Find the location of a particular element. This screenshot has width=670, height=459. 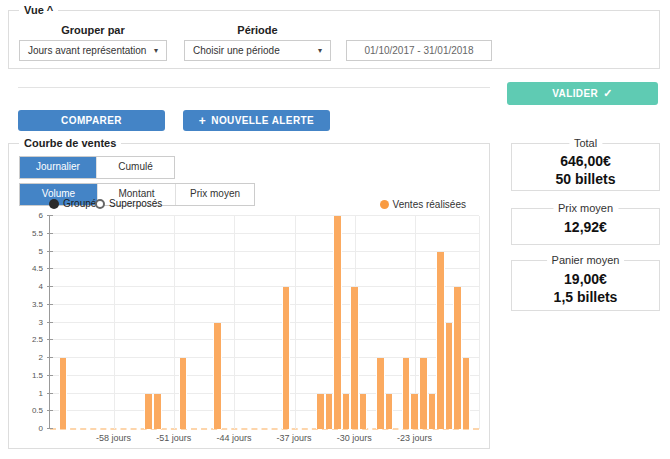

y-tick-label: 6 is located at coordinates (41, 216).